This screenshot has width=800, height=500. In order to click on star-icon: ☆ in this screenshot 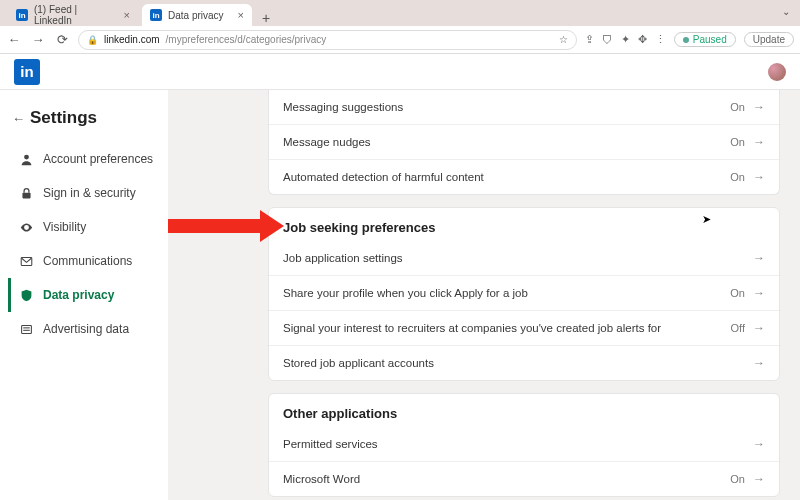, I will do `click(564, 40)`.